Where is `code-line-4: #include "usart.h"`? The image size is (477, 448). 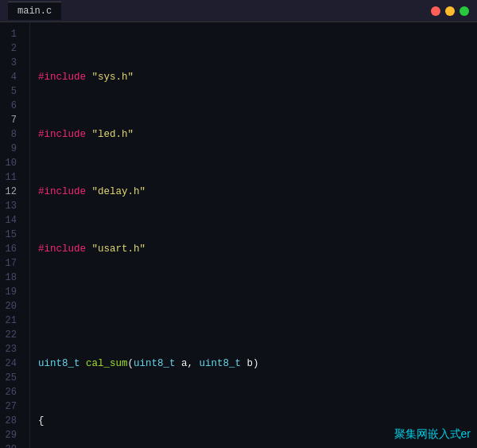
code-line-4: #include "usart.h" is located at coordinates (258, 249).